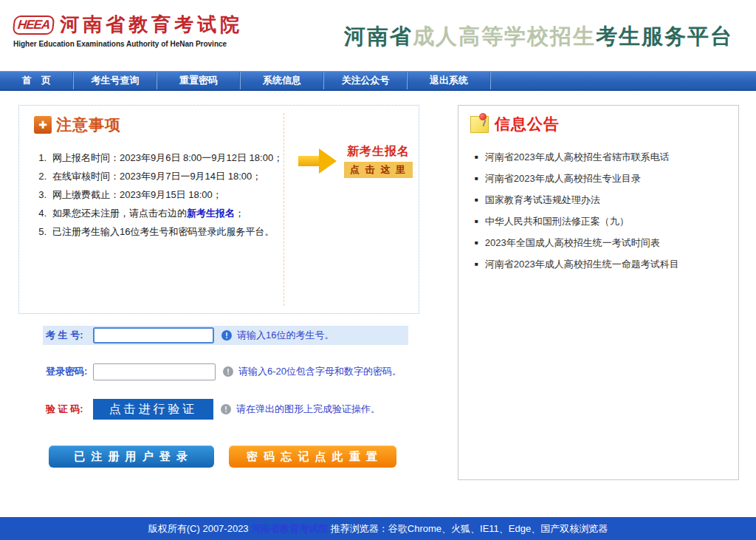 Image resolution: width=756 pixels, height=540 pixels. Describe the element at coordinates (577, 157) in the screenshot. I see `announcement-link: 河南省2023年成人高校招生省辖市联系电话` at that location.